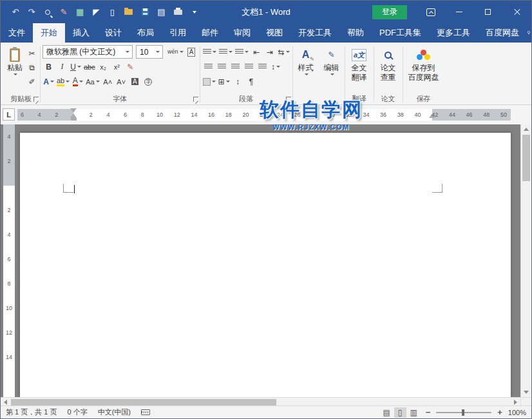  What do you see at coordinates (306, 60) in the screenshot?
I see `styles-button: A 样式` at bounding box center [306, 60].